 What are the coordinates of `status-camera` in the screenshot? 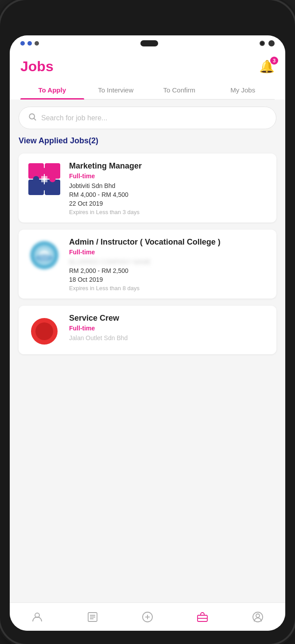 It's located at (267, 43).